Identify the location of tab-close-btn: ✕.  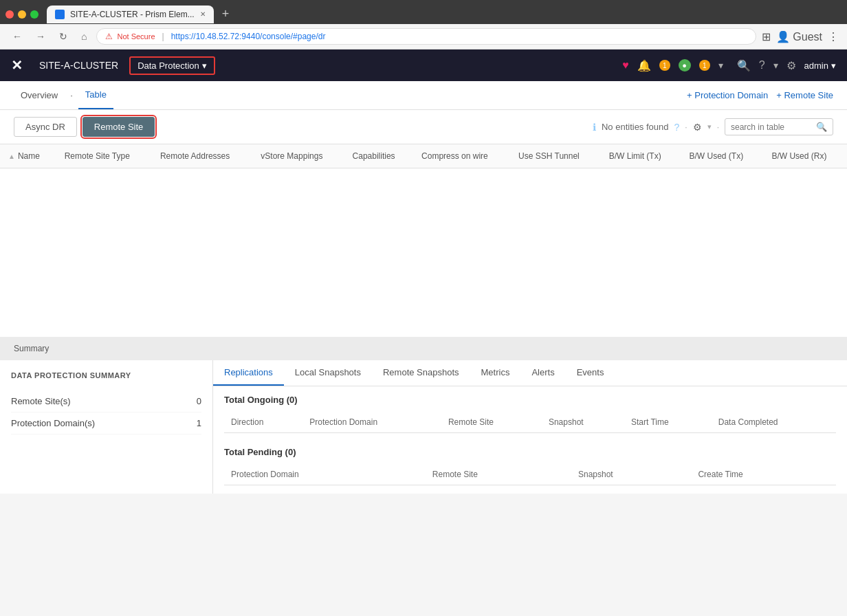
(203, 14).